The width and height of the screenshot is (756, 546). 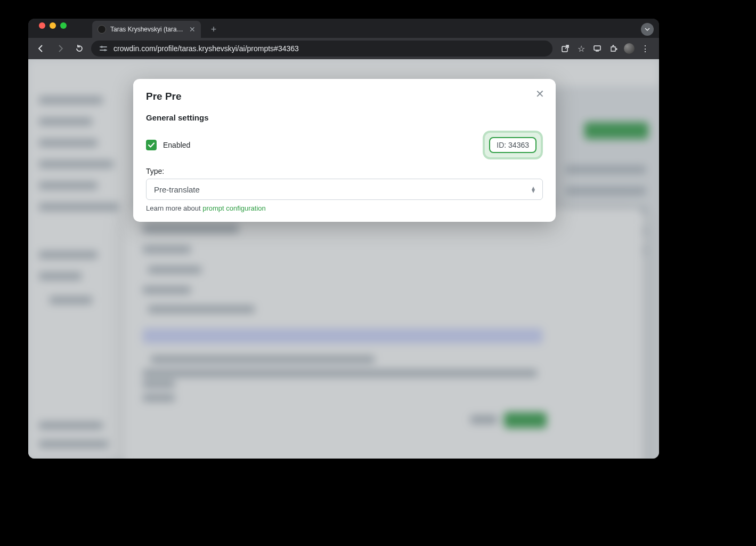 I want to click on type-select: Pre-translate ▴▾, so click(x=344, y=189).